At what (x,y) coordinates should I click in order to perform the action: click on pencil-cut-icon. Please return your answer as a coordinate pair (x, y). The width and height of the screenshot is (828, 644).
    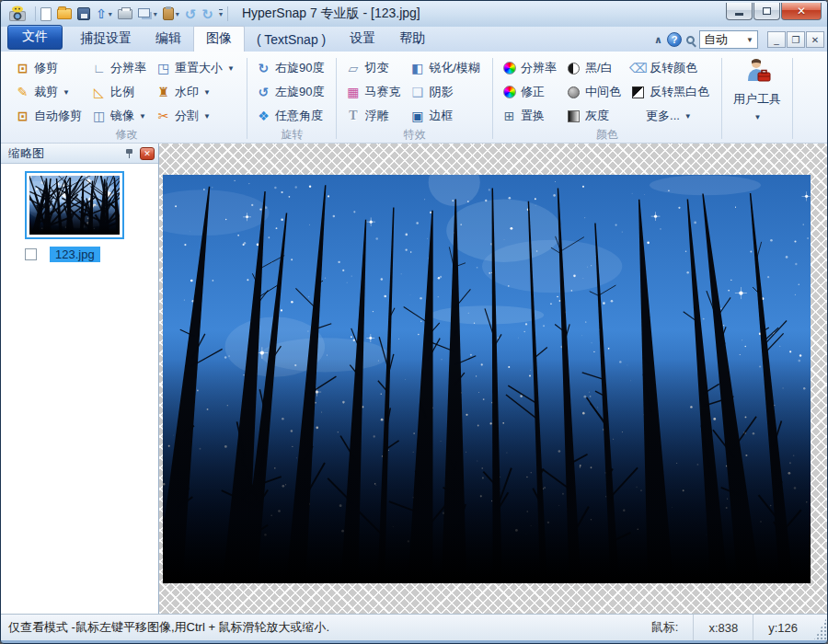
    Looking at the image, I should click on (22, 92).